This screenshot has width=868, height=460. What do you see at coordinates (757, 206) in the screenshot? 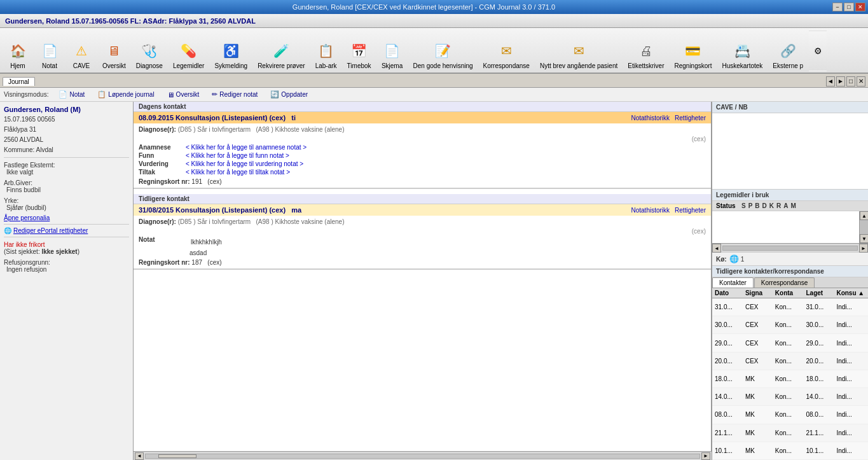
I see `col-b: B` at bounding box center [757, 206].